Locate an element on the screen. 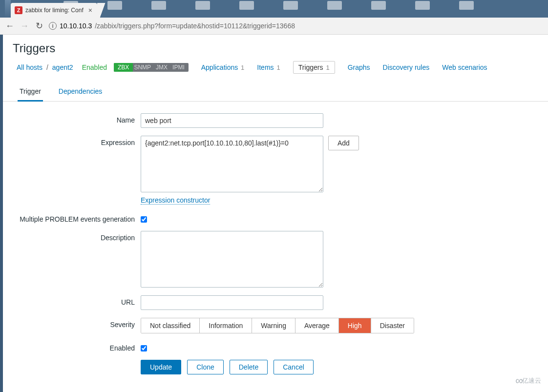 The height and width of the screenshot is (392, 548). proto-ipmi: IPMI is located at coordinates (179, 67).